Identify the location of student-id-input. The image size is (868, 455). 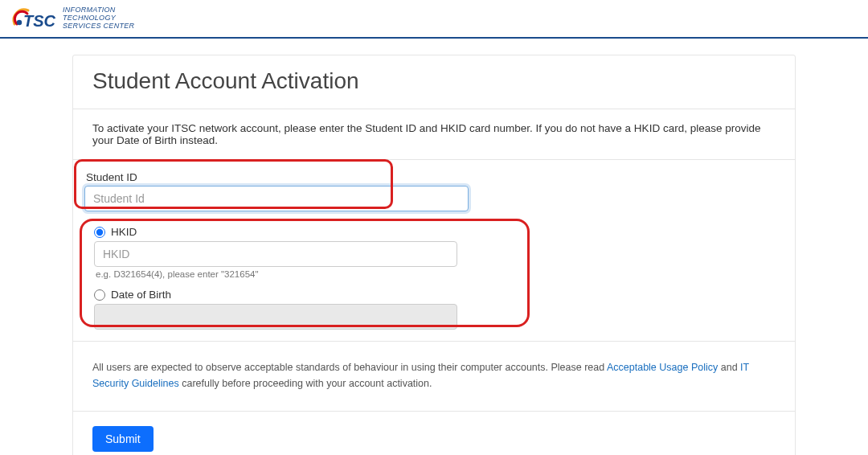
(276, 199).